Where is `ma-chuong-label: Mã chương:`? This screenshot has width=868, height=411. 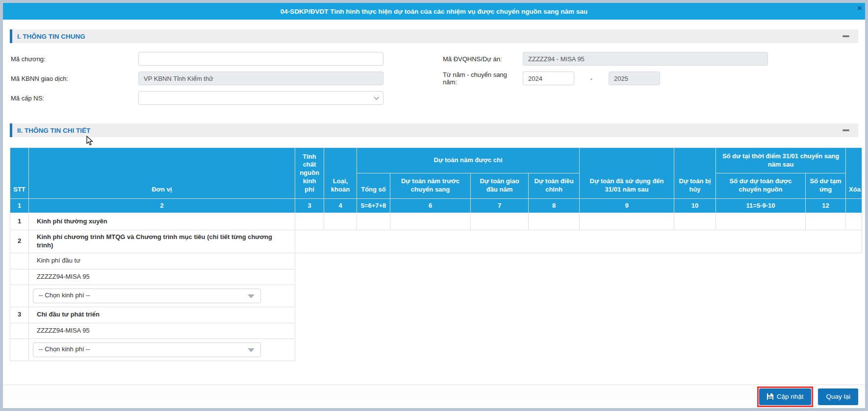 ma-chuong-label: Mã chương: is located at coordinates (74, 59).